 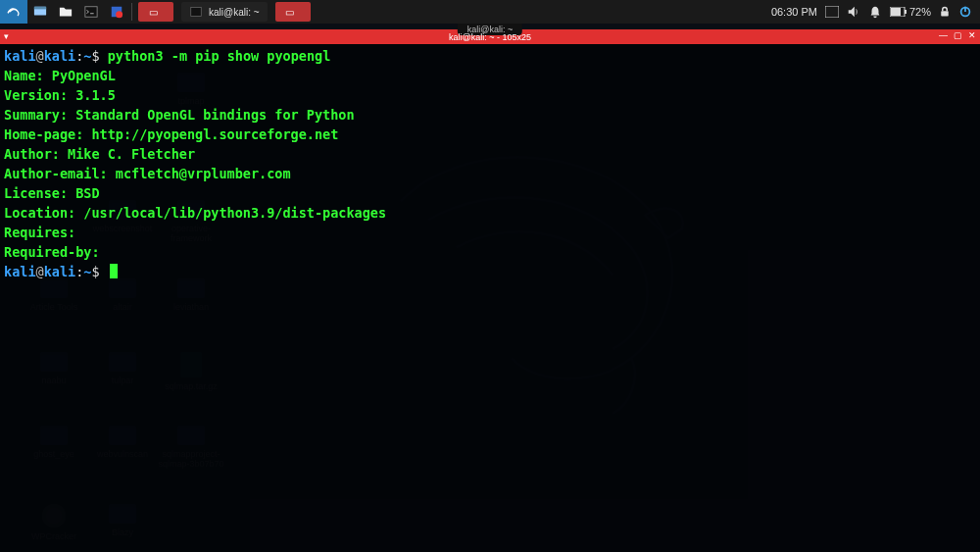 I want to click on power-icon, so click(x=965, y=12).